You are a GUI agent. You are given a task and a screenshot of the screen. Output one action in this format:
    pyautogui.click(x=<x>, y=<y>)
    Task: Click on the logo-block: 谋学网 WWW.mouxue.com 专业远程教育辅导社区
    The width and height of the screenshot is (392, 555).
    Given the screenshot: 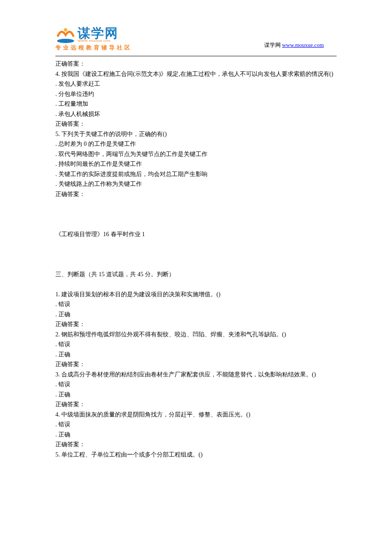 What is the action you would take?
    pyautogui.click(x=94, y=38)
    